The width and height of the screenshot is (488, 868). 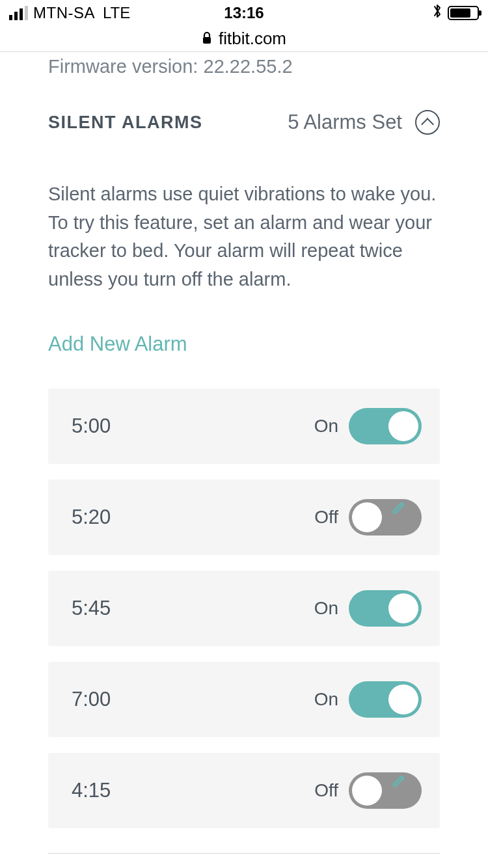 I want to click on silent-alarms-header: SILENT ALARMS 5 Alarms Set, so click(x=244, y=122).